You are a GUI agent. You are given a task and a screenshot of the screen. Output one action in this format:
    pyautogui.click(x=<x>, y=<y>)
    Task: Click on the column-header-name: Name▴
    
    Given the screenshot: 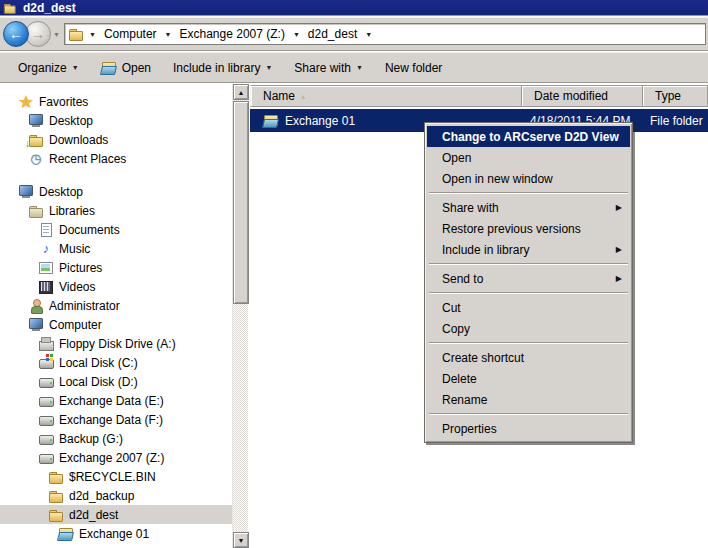 What is the action you would take?
    pyautogui.click(x=386, y=96)
    